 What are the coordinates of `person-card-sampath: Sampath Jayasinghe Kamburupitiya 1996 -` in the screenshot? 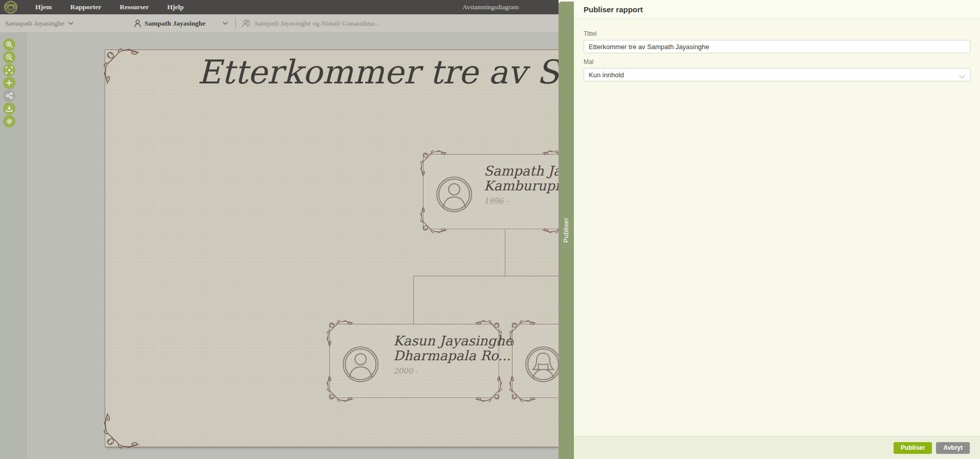 It's located at (491, 191).